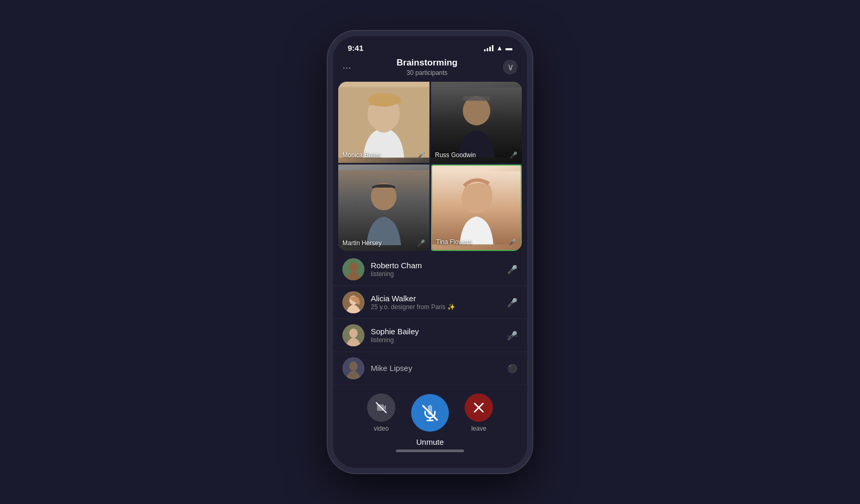 The width and height of the screenshot is (860, 504). What do you see at coordinates (430, 442) in the screenshot?
I see `unmute-label: Unmute` at bounding box center [430, 442].